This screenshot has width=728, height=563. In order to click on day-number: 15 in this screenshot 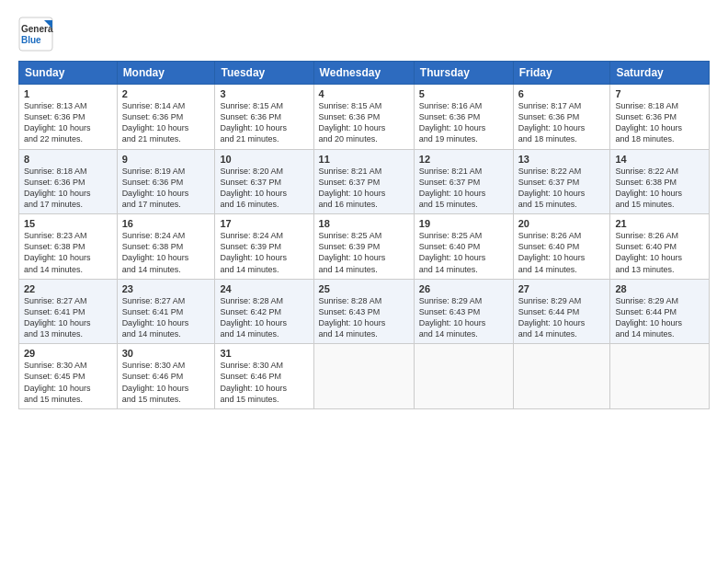, I will do `click(68, 224)`.